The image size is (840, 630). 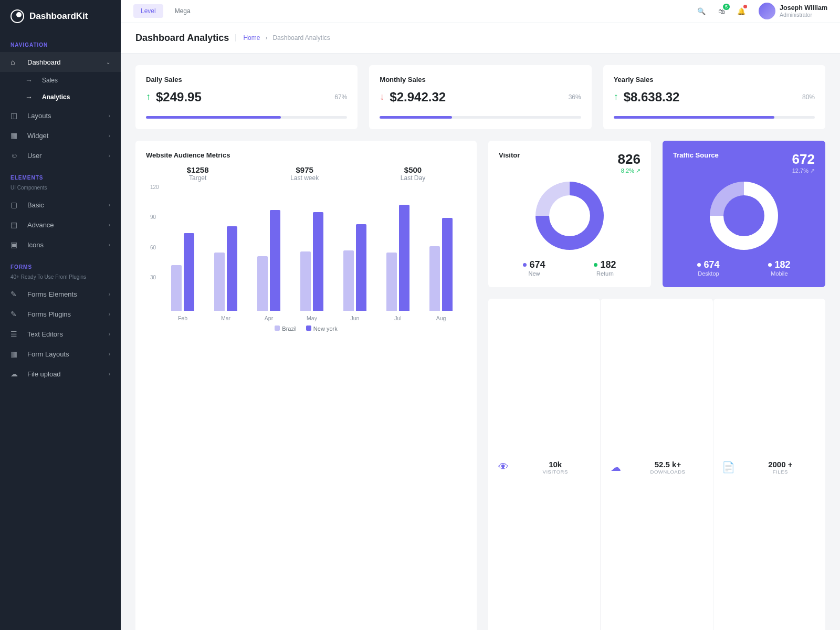 I want to click on y-tick: 30, so click(x=153, y=277).